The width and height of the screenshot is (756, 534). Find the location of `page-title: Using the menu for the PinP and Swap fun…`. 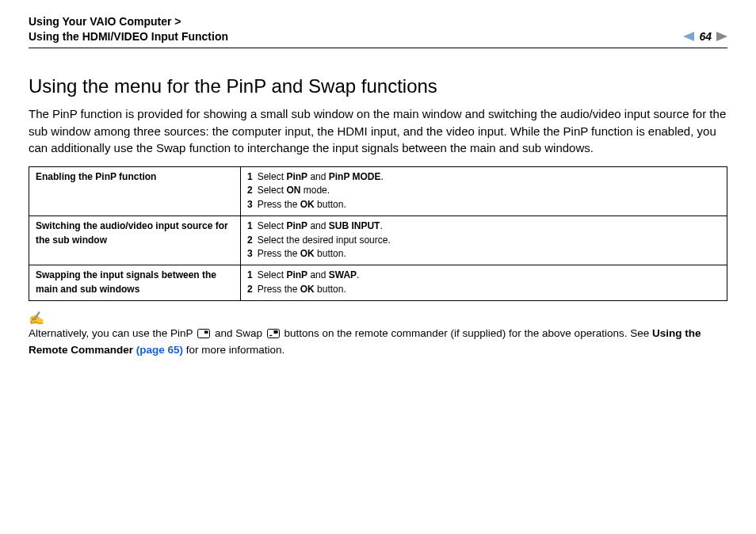

page-title: Using the menu for the PinP and Swap fun… is located at coordinates (378, 86).